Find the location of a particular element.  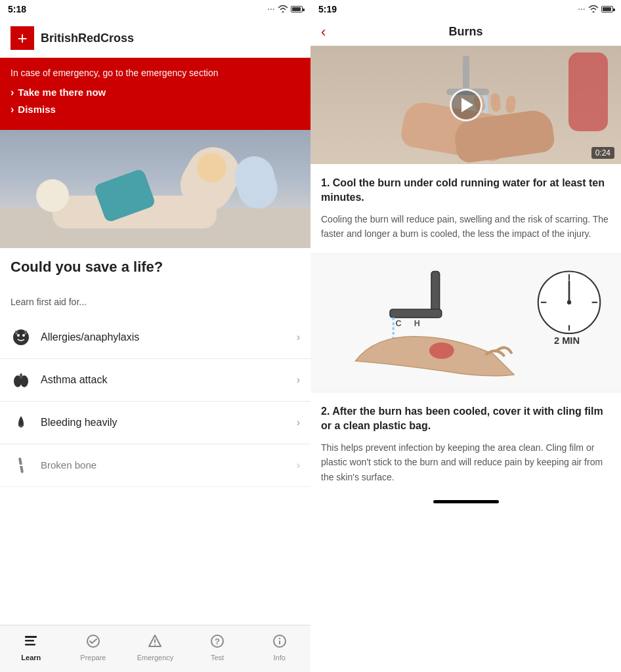

dismiss-link: › Dismiss is located at coordinates (155, 110).